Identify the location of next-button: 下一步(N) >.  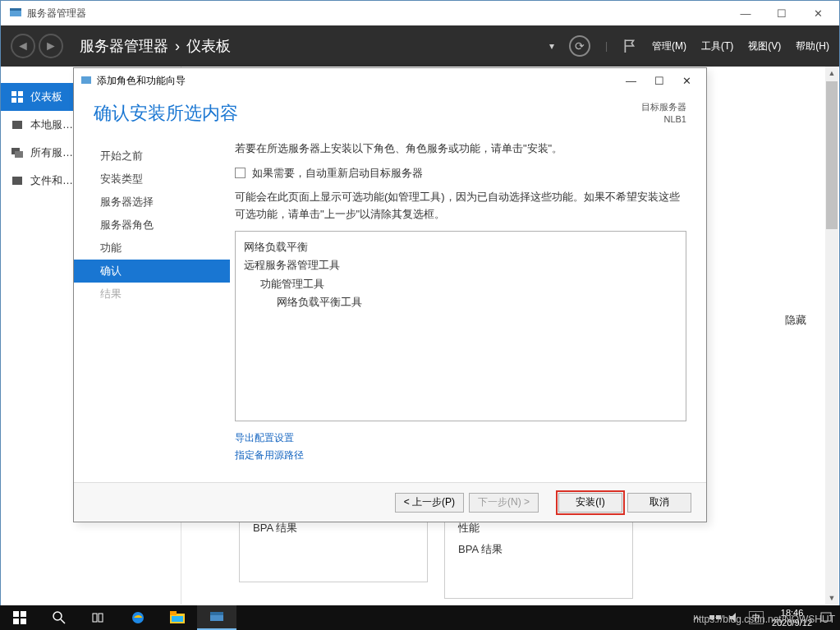
(504, 503).